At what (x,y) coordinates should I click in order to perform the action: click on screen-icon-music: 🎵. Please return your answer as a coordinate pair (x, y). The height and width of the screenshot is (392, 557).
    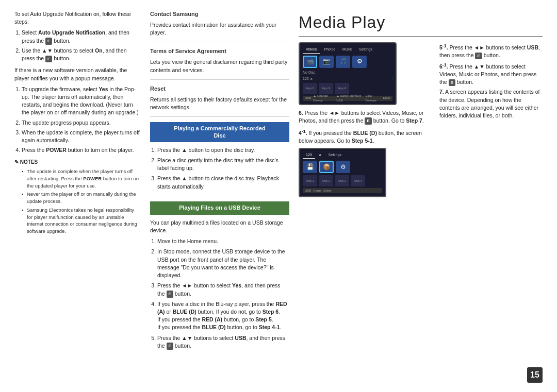
    Looking at the image, I should click on (343, 62).